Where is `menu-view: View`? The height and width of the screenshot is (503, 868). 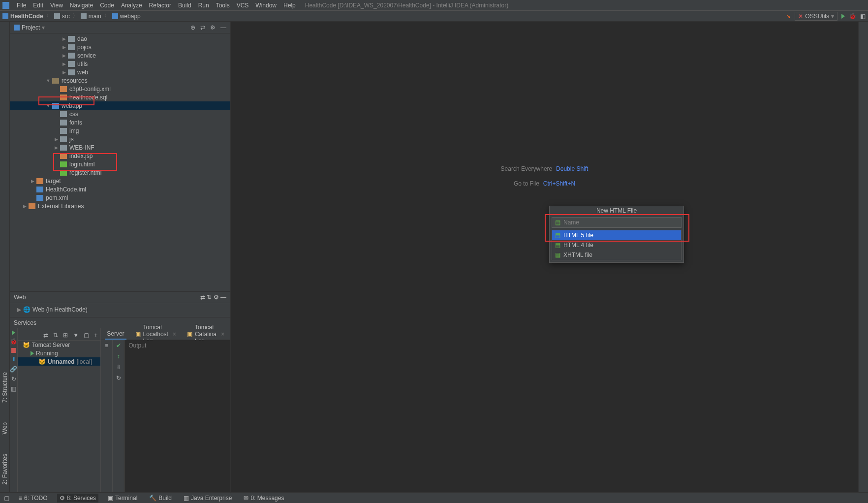 menu-view: View is located at coordinates (57, 5).